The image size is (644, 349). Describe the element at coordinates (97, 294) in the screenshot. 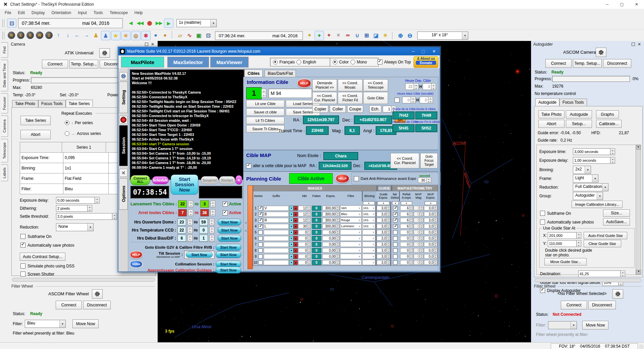

I see `filter-wheel-settings-button` at that location.